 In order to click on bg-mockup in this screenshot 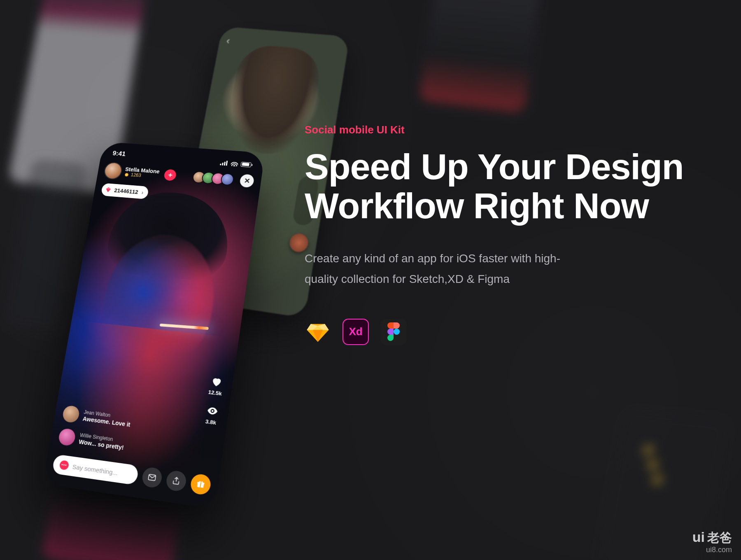, I will do `click(481, 56)`.